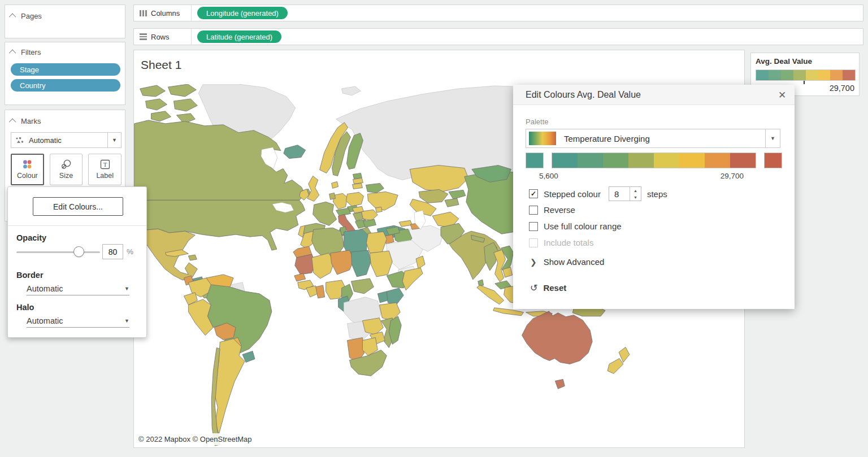 The image size is (868, 457). What do you see at coordinates (439, 179) in the screenshot?
I see `map-region-kazakhstan` at bounding box center [439, 179].